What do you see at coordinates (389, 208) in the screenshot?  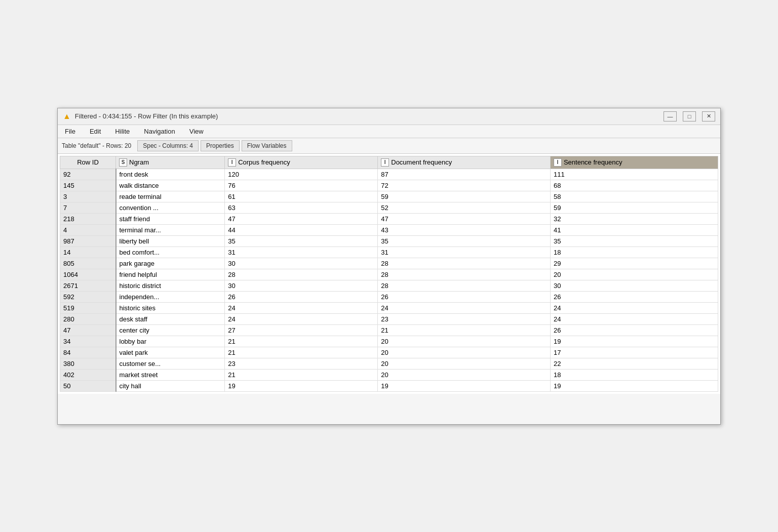 I see `table-row: 7 convention ... 63 52 59` at bounding box center [389, 208].